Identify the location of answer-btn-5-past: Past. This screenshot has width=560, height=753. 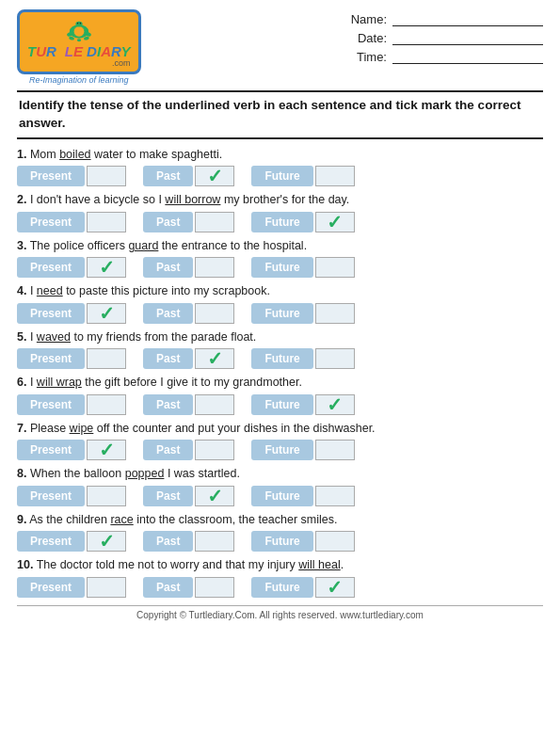
(168, 359).